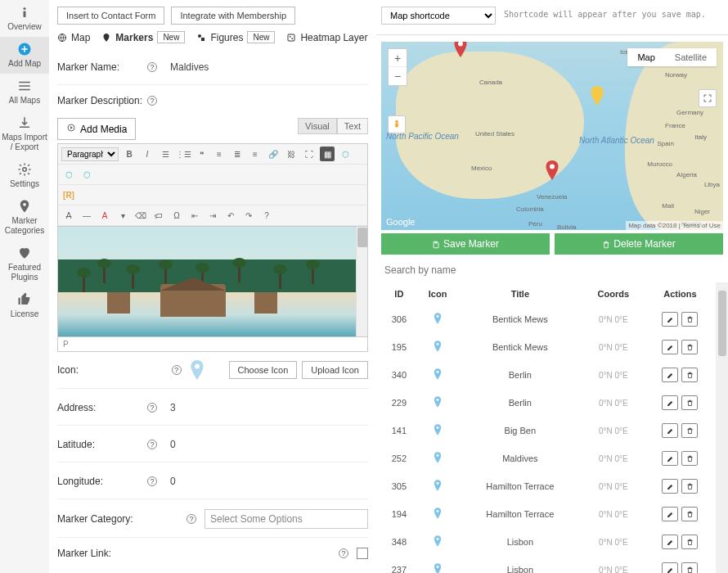 The image size is (728, 573). What do you see at coordinates (465, 244) in the screenshot?
I see `save-marker-button: Save Marker` at bounding box center [465, 244].